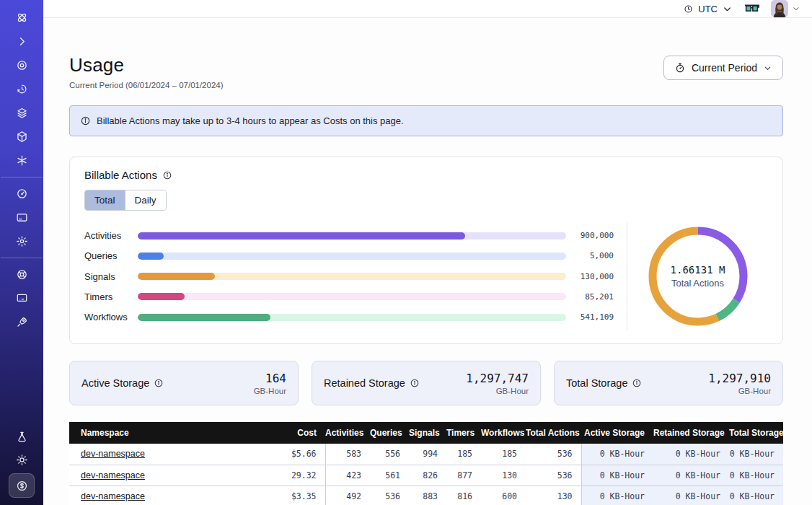  Describe the element at coordinates (751, 9) in the screenshot. I see `glasses-icon` at that location.